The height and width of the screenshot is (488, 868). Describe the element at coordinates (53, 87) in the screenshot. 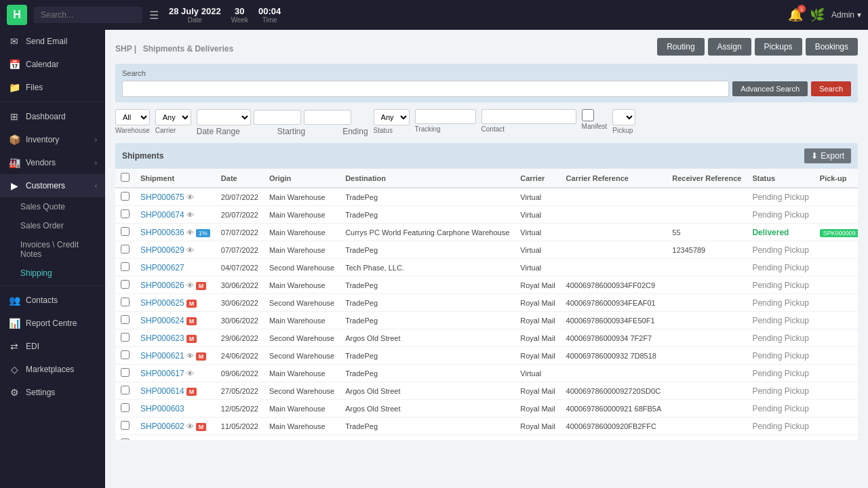

I see `sidebar-item-files: 📁 Files` at that location.